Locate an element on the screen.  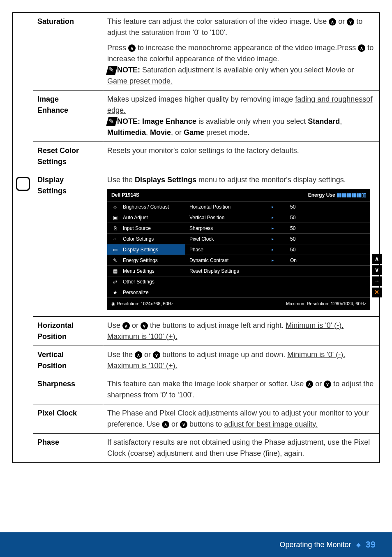
osd-param-label: Dynamic Contrast is located at coordinates (222, 260).